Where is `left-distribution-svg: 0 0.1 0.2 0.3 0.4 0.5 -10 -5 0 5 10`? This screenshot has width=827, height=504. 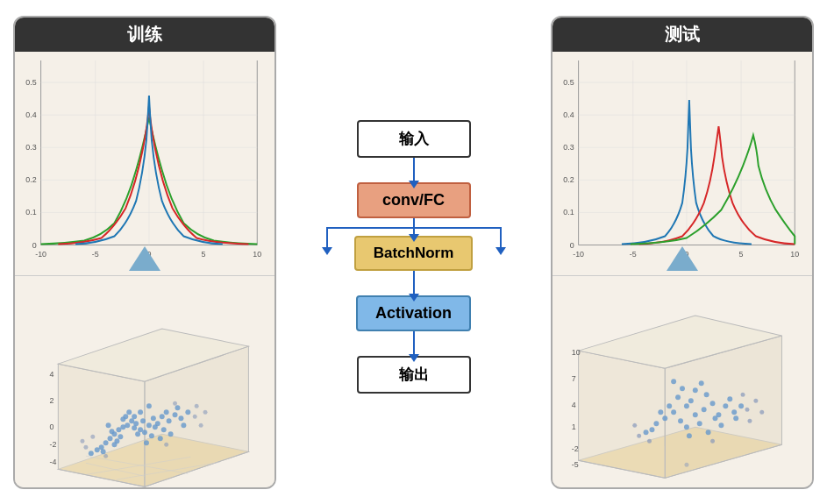
left-distribution-svg: 0 0.1 0.2 0.3 0.4 0.5 -10 -5 0 5 10 is located at coordinates (145, 164).